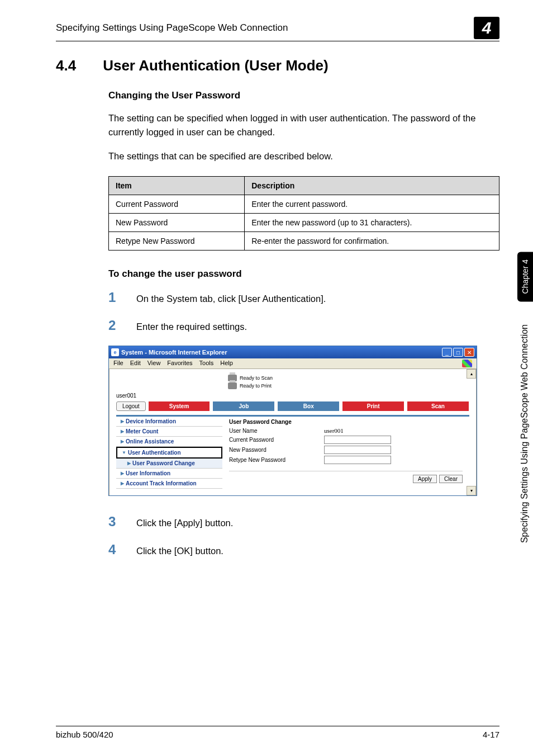 Image resolution: width=533 pixels, height=756 pixels. Describe the element at coordinates (244, 406) in the screenshot. I see `tab-job: Job` at that location.